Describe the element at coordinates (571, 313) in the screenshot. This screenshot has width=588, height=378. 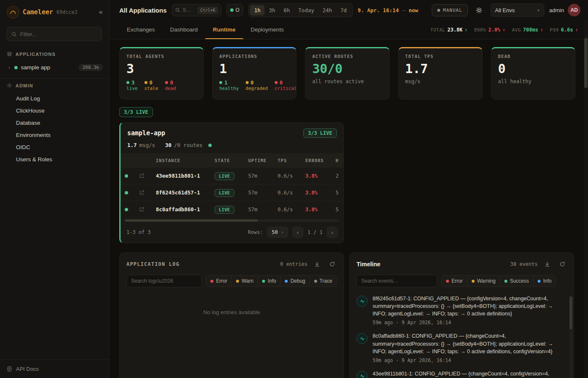
I see `timeline-scrollbar-thumb` at that location.